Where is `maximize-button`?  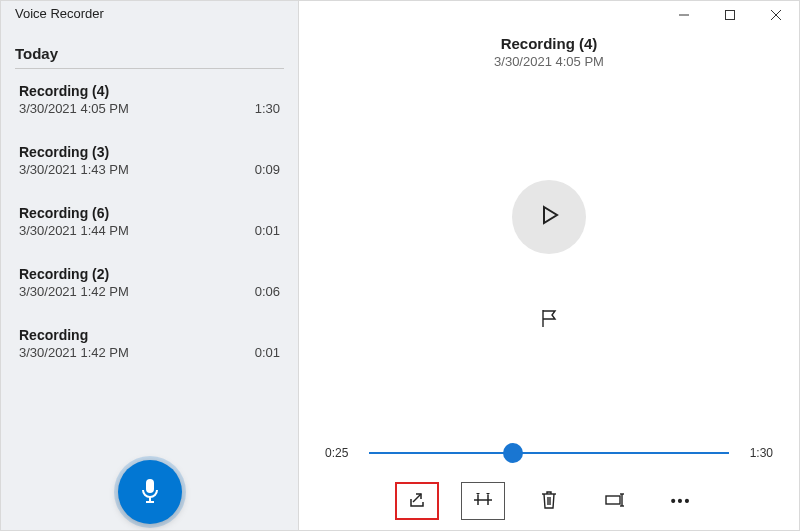
maximize-button is located at coordinates (730, 16).